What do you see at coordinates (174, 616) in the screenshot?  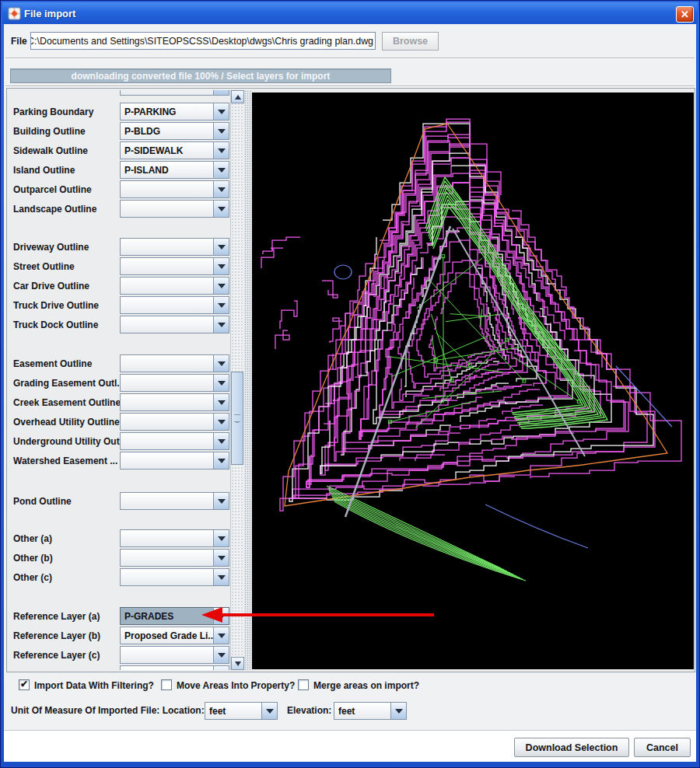 I see `layer-combo: P-GRADES` at bounding box center [174, 616].